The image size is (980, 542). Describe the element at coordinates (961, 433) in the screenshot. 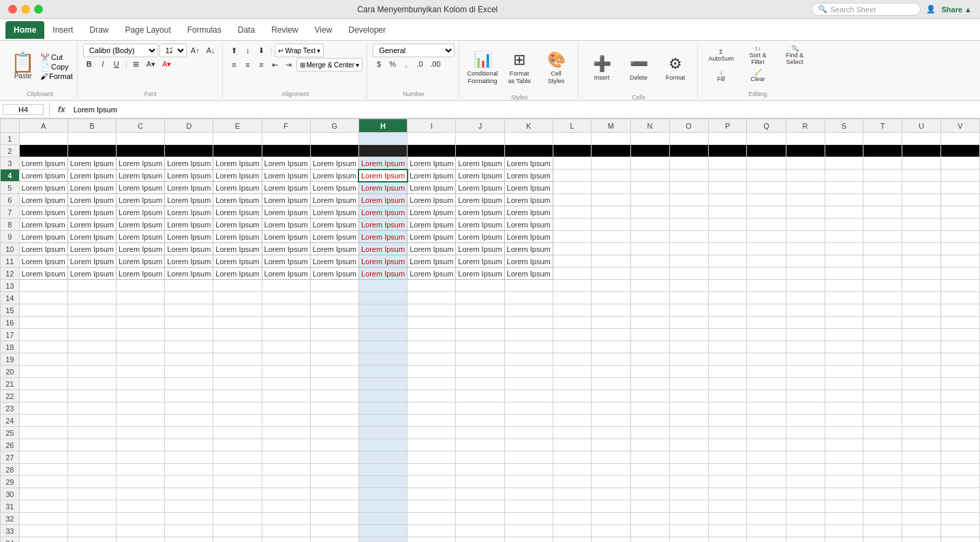

I see `cell-V25` at that location.